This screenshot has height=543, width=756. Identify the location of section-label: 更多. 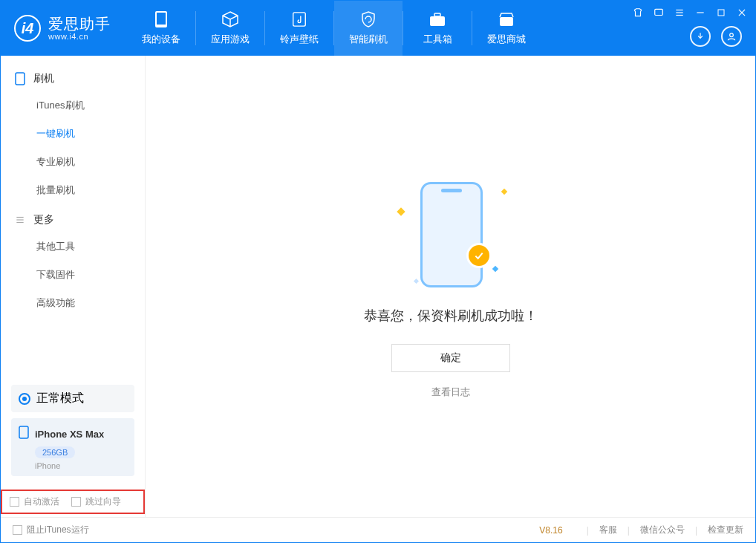
(44, 220).